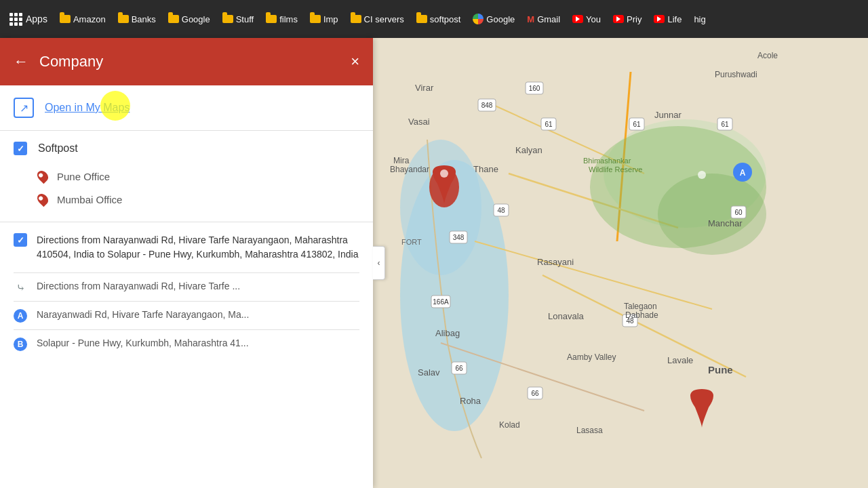  I want to click on directions-b-text: Solapur - Pune Hwy, Kurkumbh, Maharashtr…, so click(142, 344).